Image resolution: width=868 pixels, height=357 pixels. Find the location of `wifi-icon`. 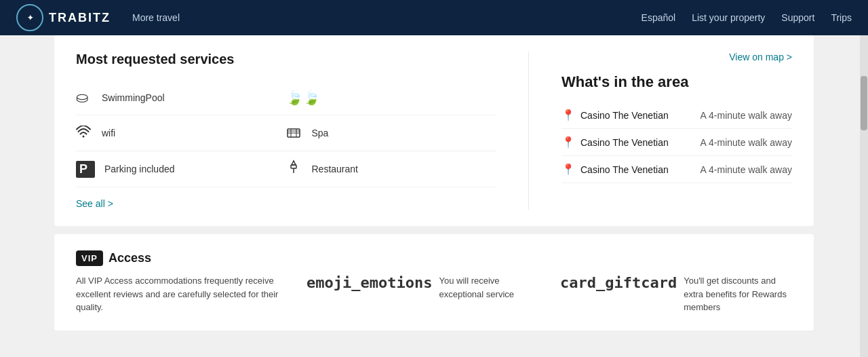

wifi-icon is located at coordinates (85, 133).